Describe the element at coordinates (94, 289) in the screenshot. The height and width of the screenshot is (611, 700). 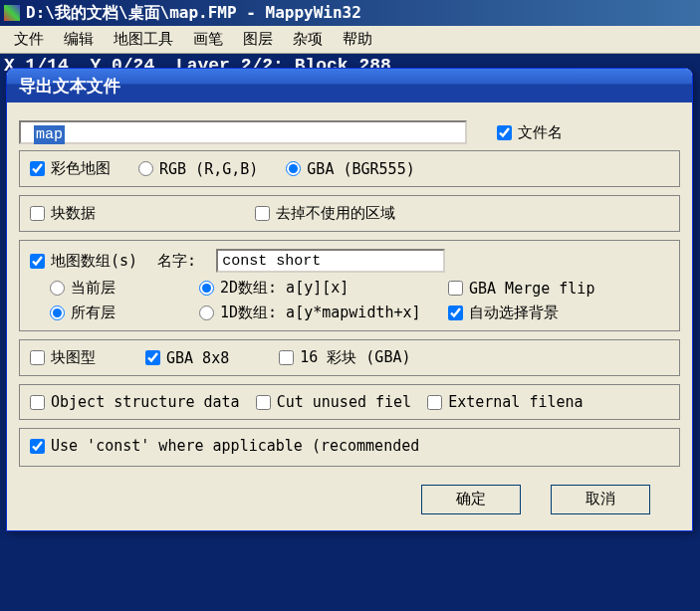
I see `currentlayer-label: 当前层` at that location.